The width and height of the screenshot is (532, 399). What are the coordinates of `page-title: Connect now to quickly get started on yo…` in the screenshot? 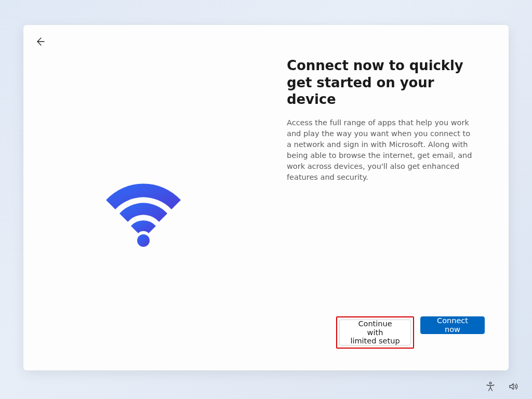 It's located at (381, 83).